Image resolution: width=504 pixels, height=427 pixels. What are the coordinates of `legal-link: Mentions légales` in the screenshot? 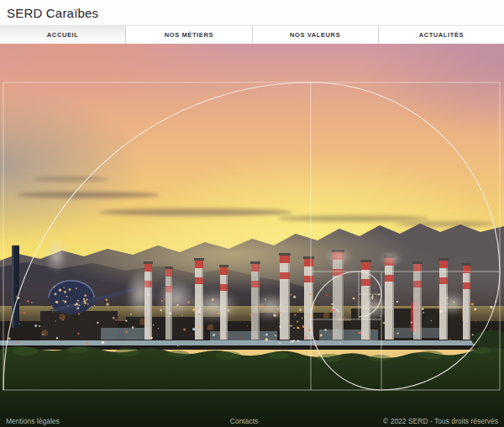 It's located at (86, 421).